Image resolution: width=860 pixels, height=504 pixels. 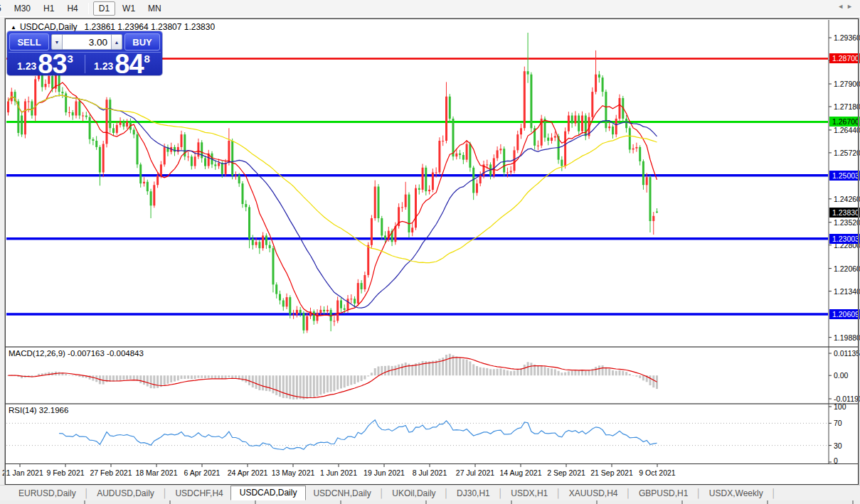 What do you see at coordinates (845, 58) in the screenshot?
I see `price-badge: 1.28700` at bounding box center [845, 58].